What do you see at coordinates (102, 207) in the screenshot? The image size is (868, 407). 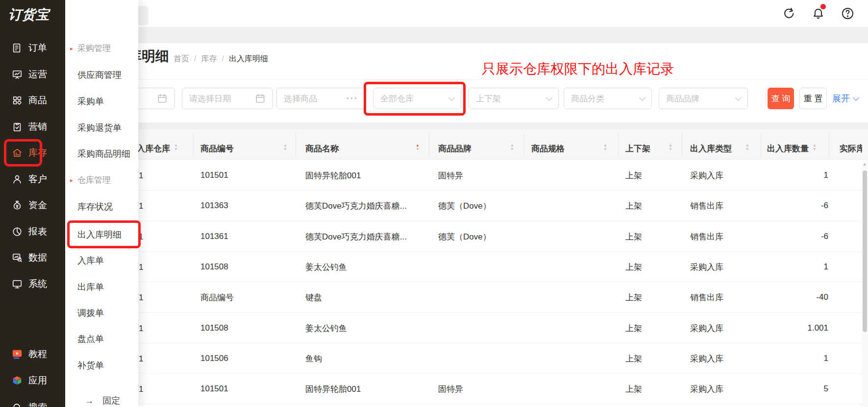 I see `submenu-item-stock-status: 库存状况` at bounding box center [102, 207].